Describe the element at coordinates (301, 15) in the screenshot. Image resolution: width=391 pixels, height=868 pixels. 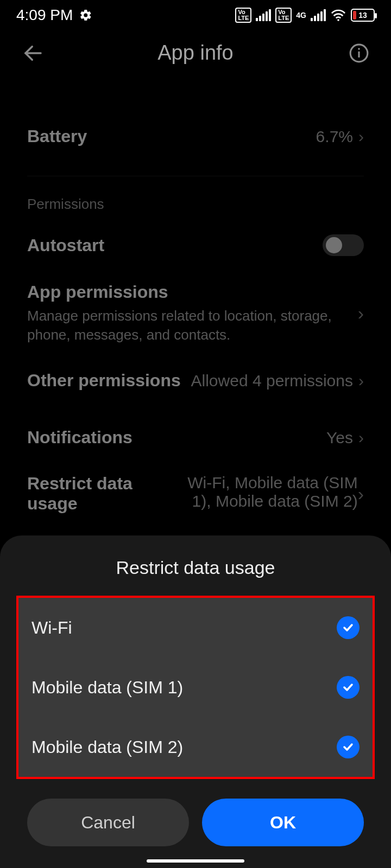
I see `network-4g-label: 4G` at that location.